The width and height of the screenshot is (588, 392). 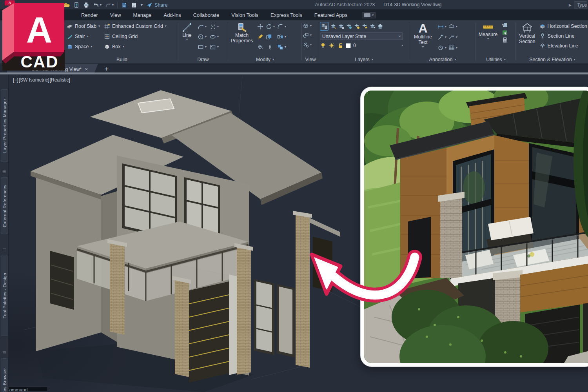 What do you see at coordinates (202, 27) in the screenshot?
I see `arc-button: ▾` at bounding box center [202, 27].